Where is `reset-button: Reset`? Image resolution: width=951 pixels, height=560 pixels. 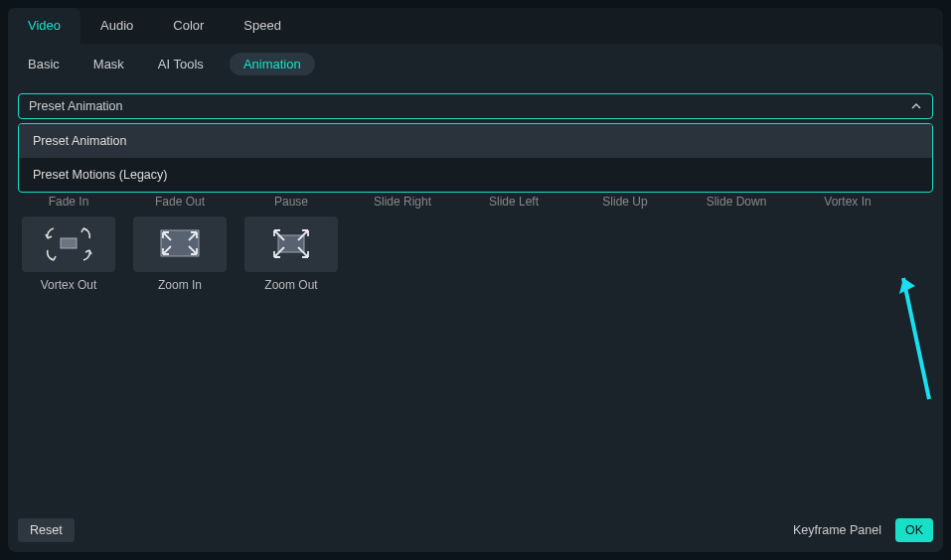
reset-button: Reset is located at coordinates (46, 530).